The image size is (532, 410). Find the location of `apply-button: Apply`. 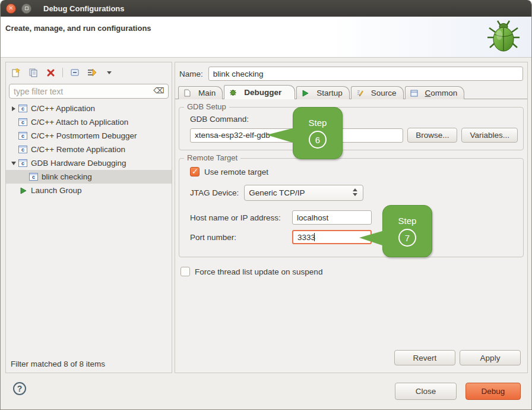

apply-button: Apply is located at coordinates (490, 358).